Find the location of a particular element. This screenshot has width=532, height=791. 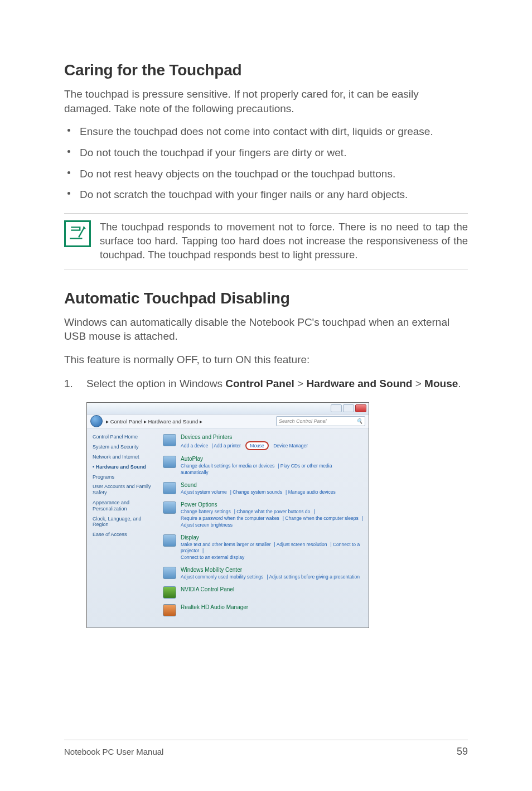

link: Adjust settings before giving a presenta… is located at coordinates (315, 577).